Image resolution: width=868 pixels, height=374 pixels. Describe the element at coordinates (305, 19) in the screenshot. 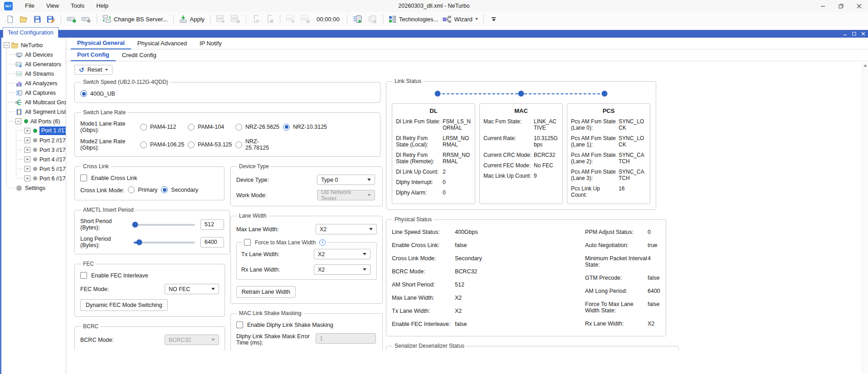

I see `stop-stream-button: 0110` at that location.